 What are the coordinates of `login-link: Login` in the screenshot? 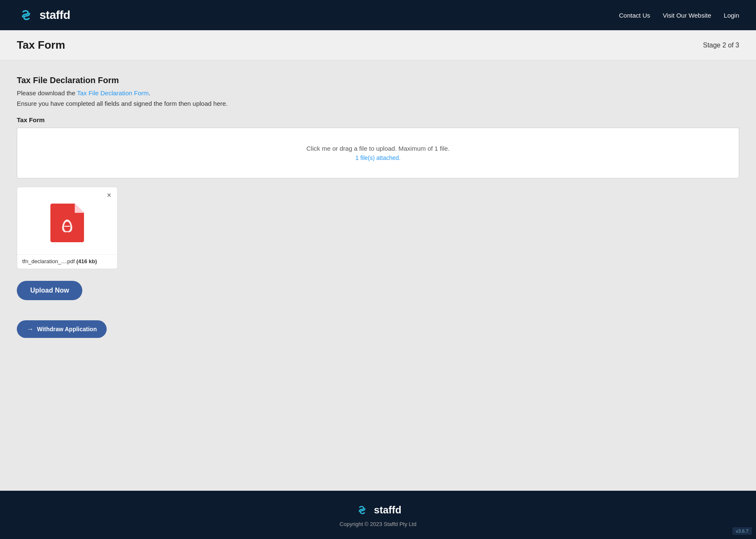 It's located at (732, 15).